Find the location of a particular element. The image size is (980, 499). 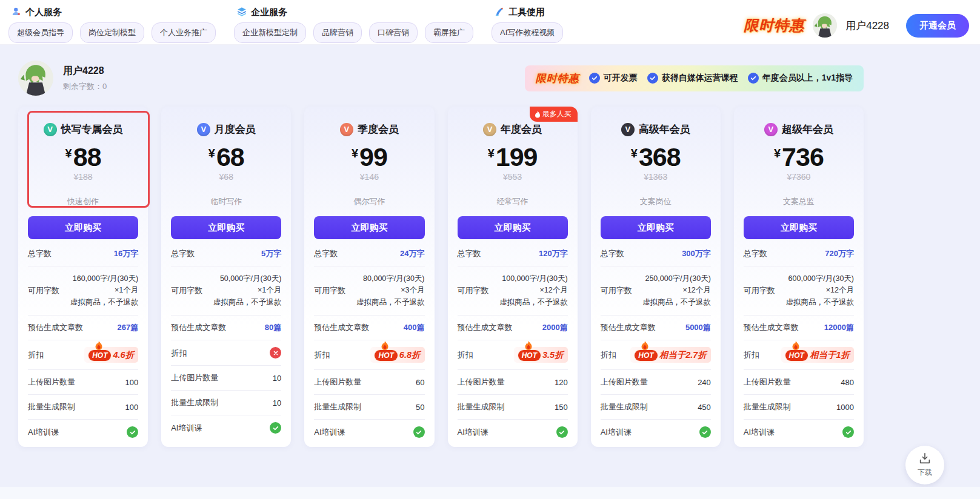

usable-words-value: 50,000字/月(30天) ×1个月 虚拟商品，不予退款 is located at coordinates (247, 291).